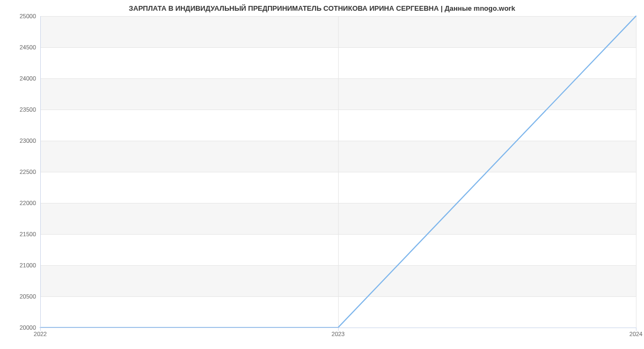  I want to click on x-tick-label: 2024, so click(636, 332).